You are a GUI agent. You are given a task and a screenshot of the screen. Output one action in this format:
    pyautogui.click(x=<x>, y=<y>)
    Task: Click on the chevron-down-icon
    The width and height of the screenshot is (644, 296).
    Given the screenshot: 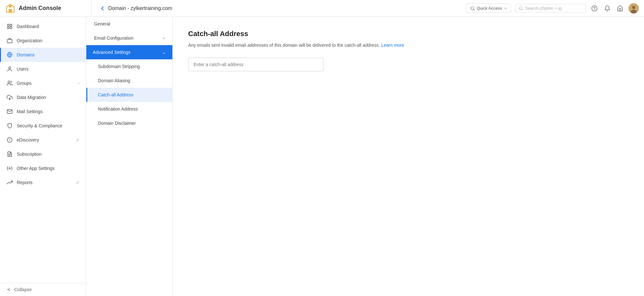 What is the action you would take?
    pyautogui.click(x=505, y=8)
    